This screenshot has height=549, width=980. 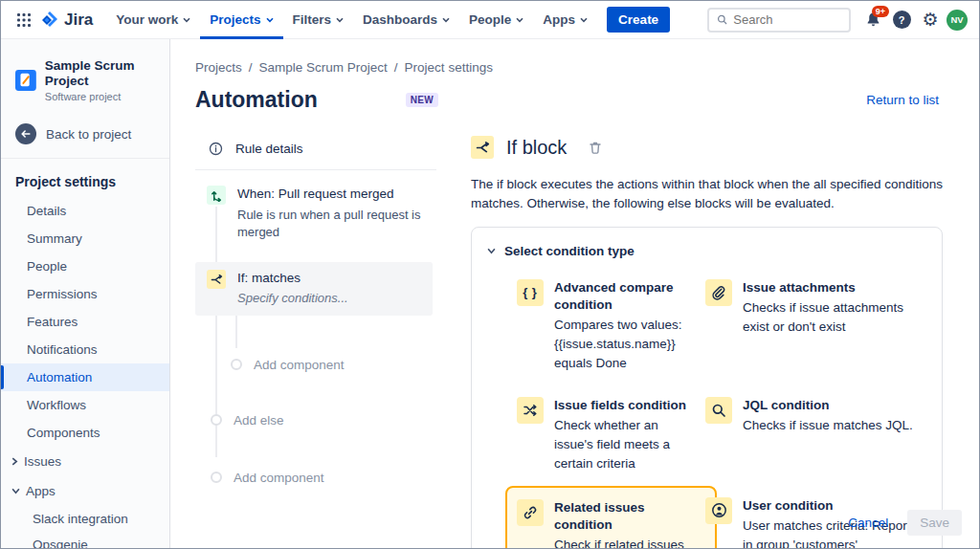 What do you see at coordinates (565, 20) in the screenshot?
I see `nav-apps: Apps` at bounding box center [565, 20].